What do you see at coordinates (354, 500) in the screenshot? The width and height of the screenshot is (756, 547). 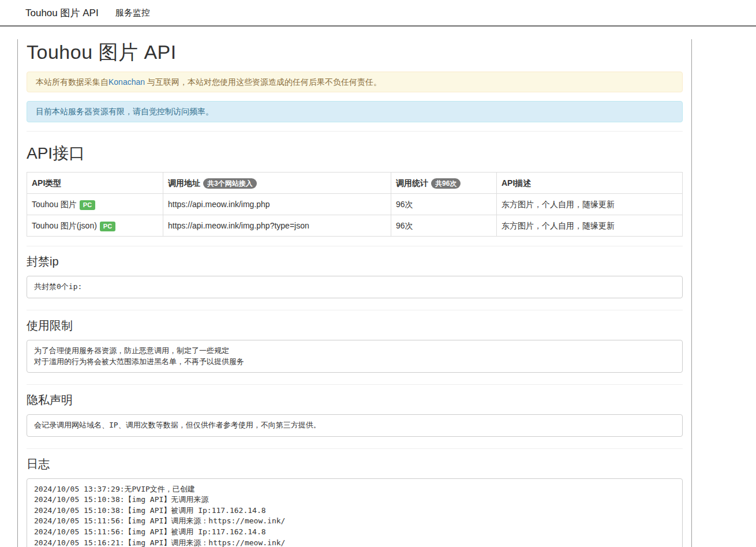 I see `log-line: 2024/10/05 15:10:38:【img API】无调用来源` at bounding box center [354, 500].